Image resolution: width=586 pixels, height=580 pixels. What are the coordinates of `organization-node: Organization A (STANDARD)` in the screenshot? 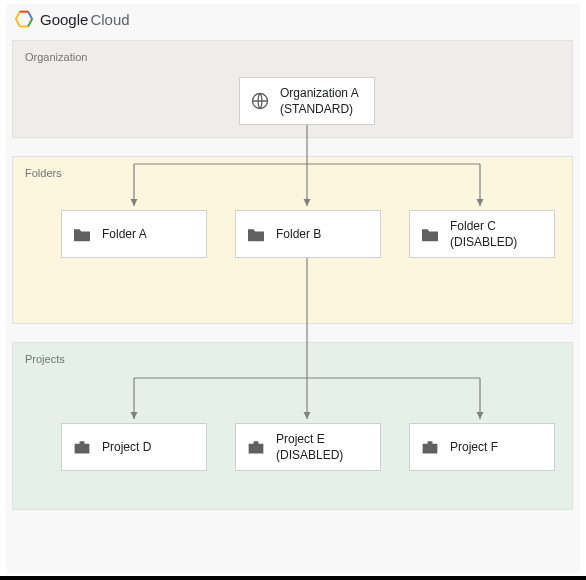 It's located at (307, 101).